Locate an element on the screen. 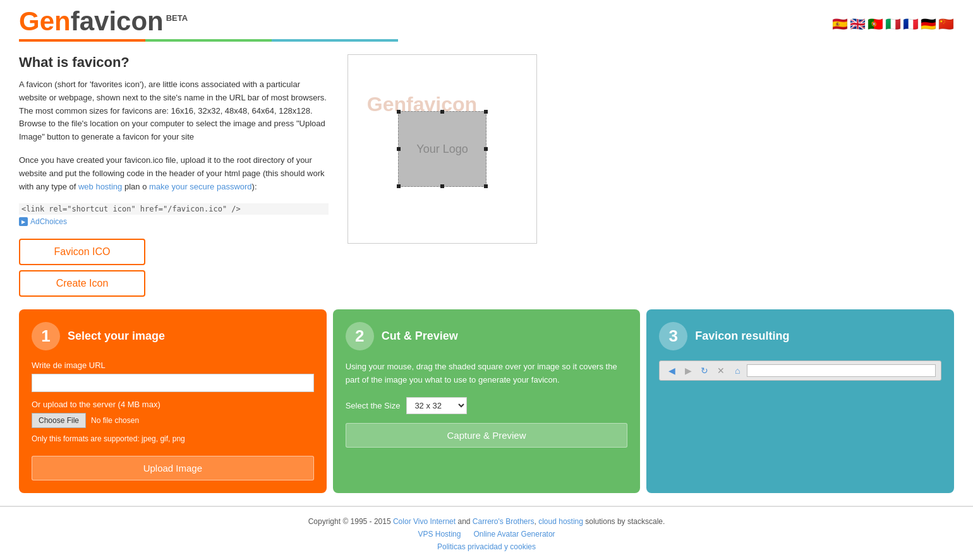  flag-uk: 🇬🇧 is located at coordinates (858, 24).